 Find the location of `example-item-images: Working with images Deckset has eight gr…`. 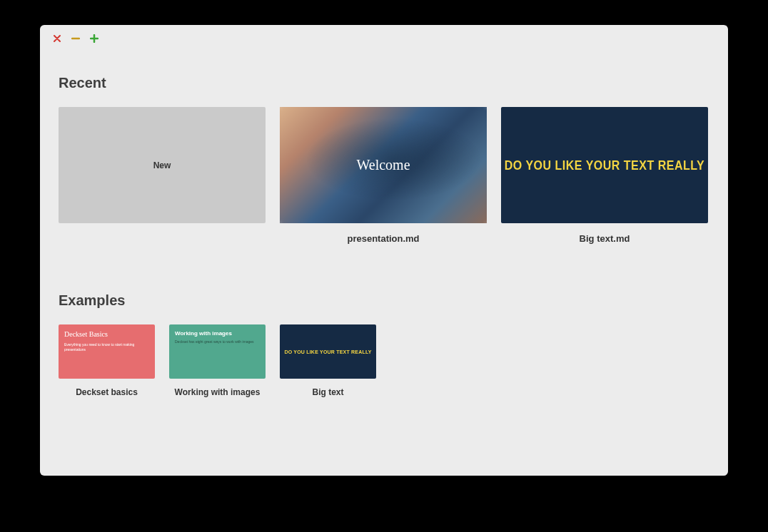

example-item-images: Working with images Deckset has eight gr… is located at coordinates (217, 361).